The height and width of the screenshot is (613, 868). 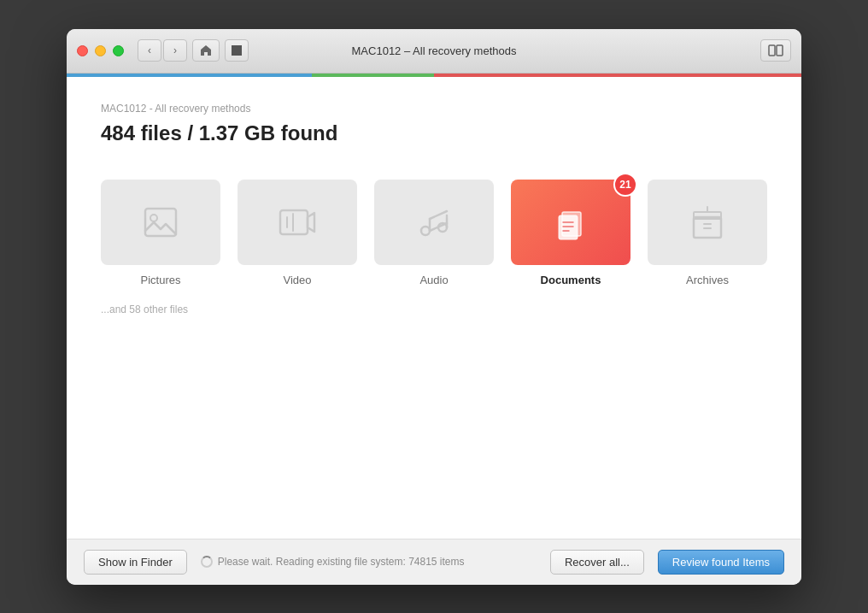 I want to click on archives-label: Archives, so click(x=707, y=280).